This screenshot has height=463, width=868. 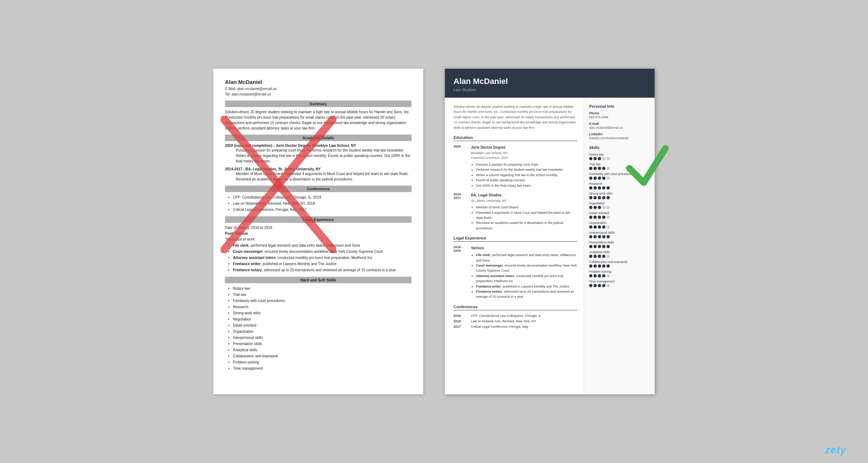 What do you see at coordinates (619, 156) in the screenshot?
I see `skill-row: Notary law` at bounding box center [619, 156].